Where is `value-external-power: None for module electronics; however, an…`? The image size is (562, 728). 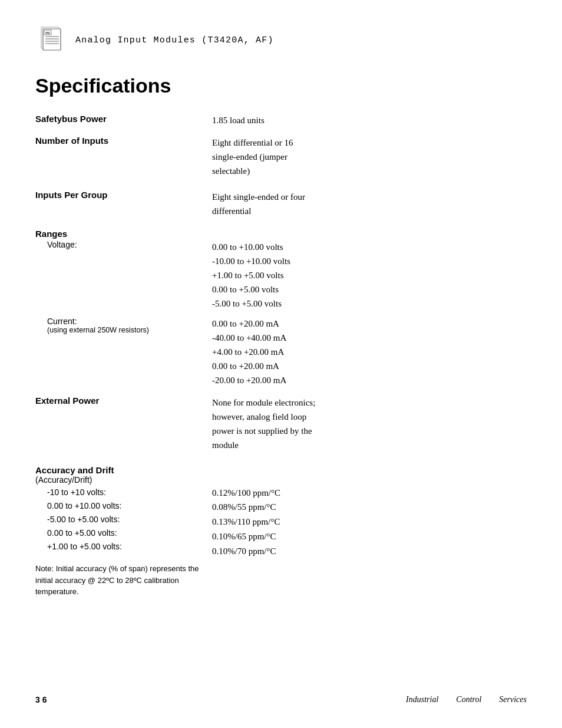 value-external-power: None for module electronics; however, an… is located at coordinates (369, 424).